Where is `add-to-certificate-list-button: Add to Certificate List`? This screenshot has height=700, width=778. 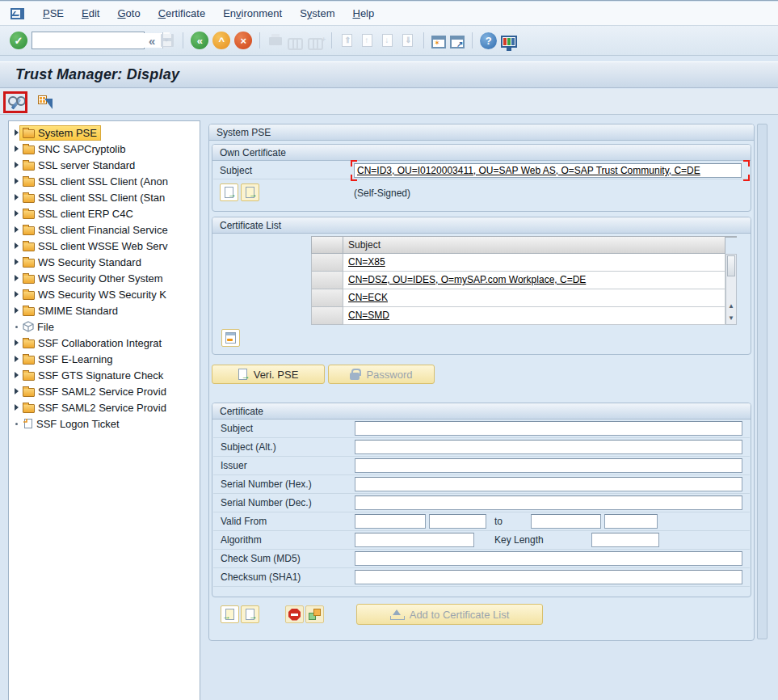 add-to-certificate-list-button: Add to Certificate List is located at coordinates (449, 614).